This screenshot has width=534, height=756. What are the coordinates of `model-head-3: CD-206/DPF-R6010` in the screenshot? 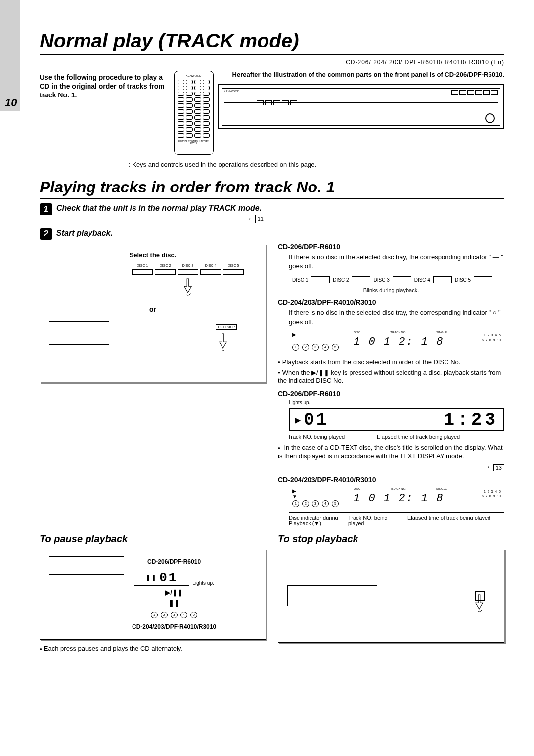 It's located at (391, 394).